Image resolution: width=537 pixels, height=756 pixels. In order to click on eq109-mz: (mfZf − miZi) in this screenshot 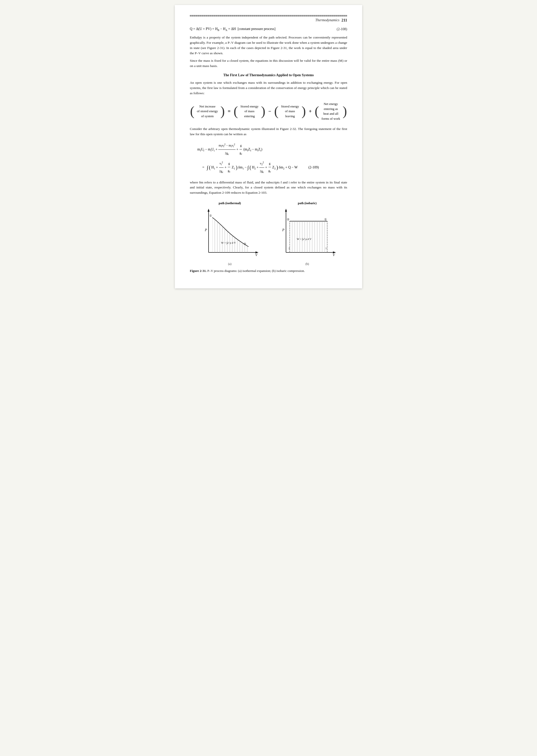, I will do `click(253, 150)`.